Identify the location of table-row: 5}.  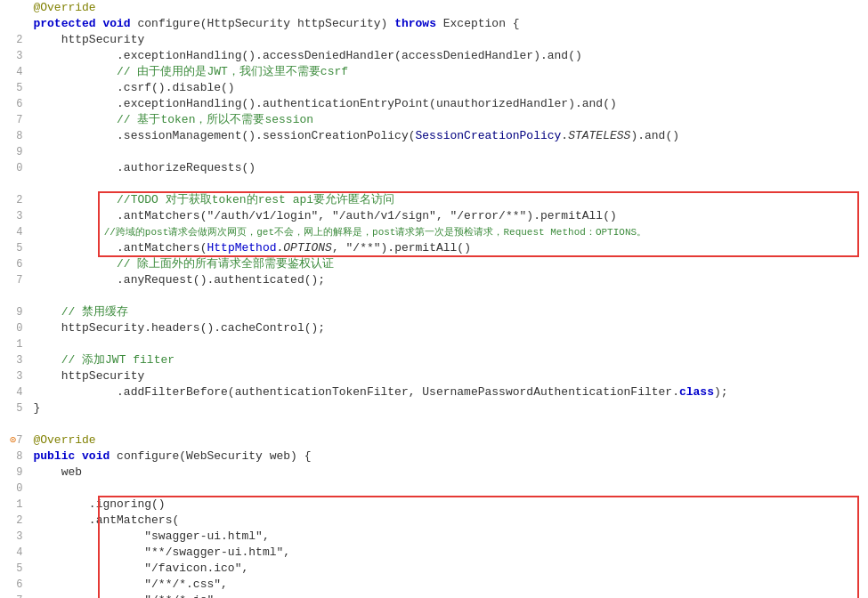
(434, 408).